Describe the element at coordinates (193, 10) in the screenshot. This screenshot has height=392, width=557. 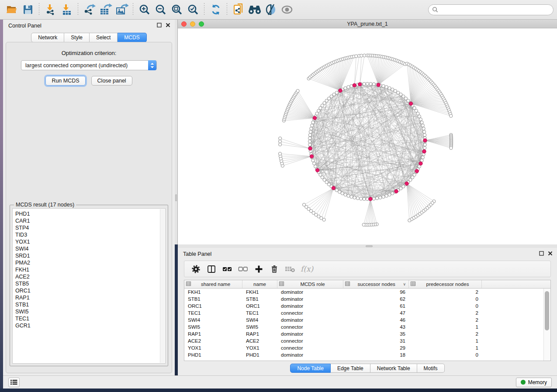
I see `zoom-selected-icon` at that location.